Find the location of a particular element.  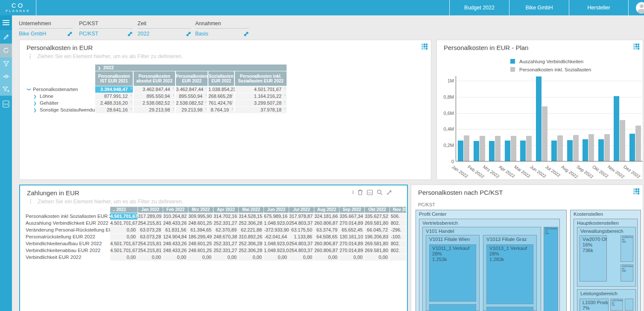

filter-funnel-icon is located at coordinates (6, 64).